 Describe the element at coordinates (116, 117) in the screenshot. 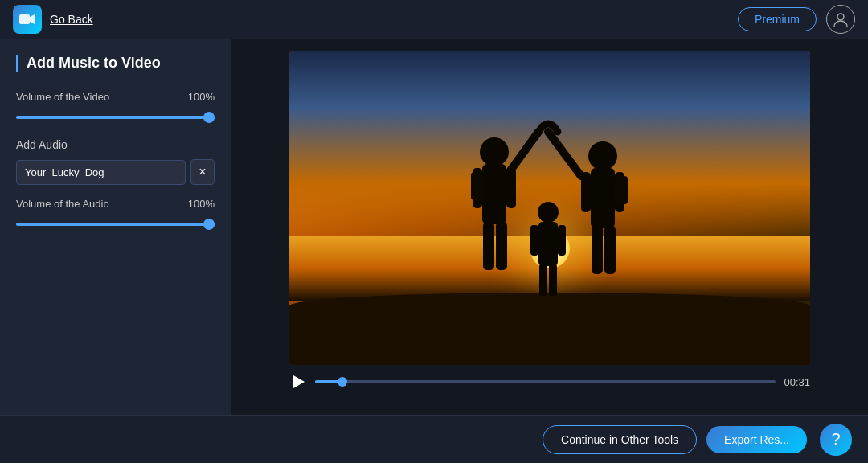

I see `video-volume-track` at that location.